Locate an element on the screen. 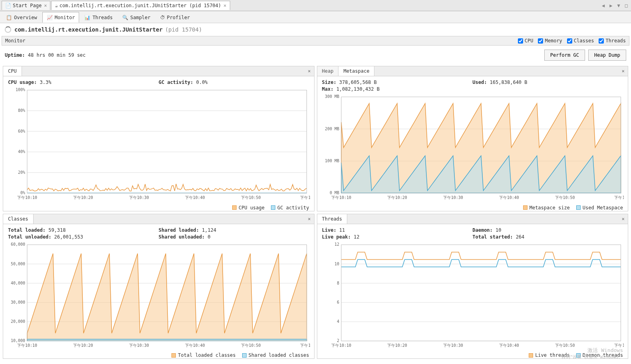 This screenshot has height=364, width=631. heap-tab: Heap is located at coordinates (328, 71).